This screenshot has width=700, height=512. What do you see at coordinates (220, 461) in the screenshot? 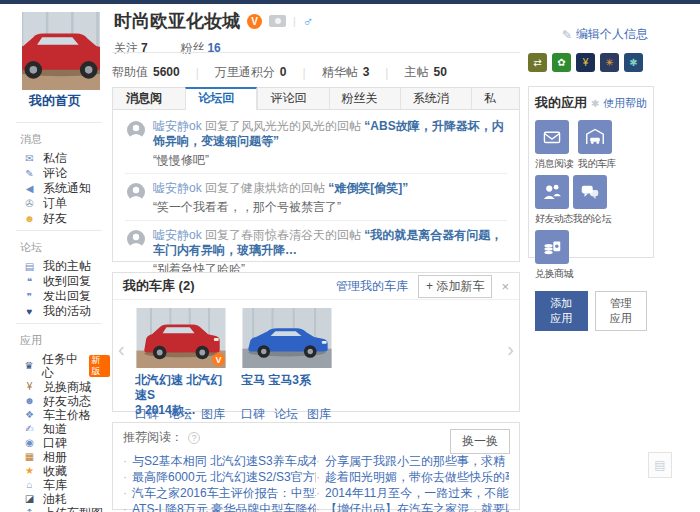
I see `article-link: ·与S2基本相同 北汽幻速S3养车成本解析` at bounding box center [220, 461].